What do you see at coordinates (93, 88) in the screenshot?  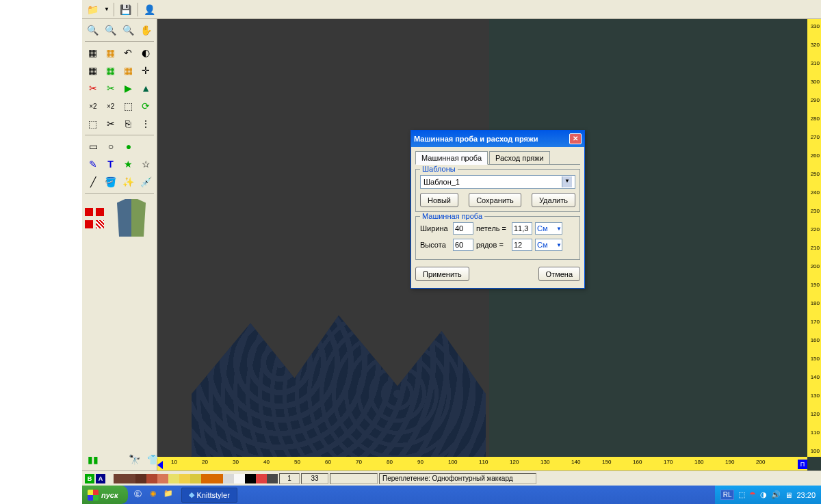 I see `cut-icon: ✂` at bounding box center [93, 88].